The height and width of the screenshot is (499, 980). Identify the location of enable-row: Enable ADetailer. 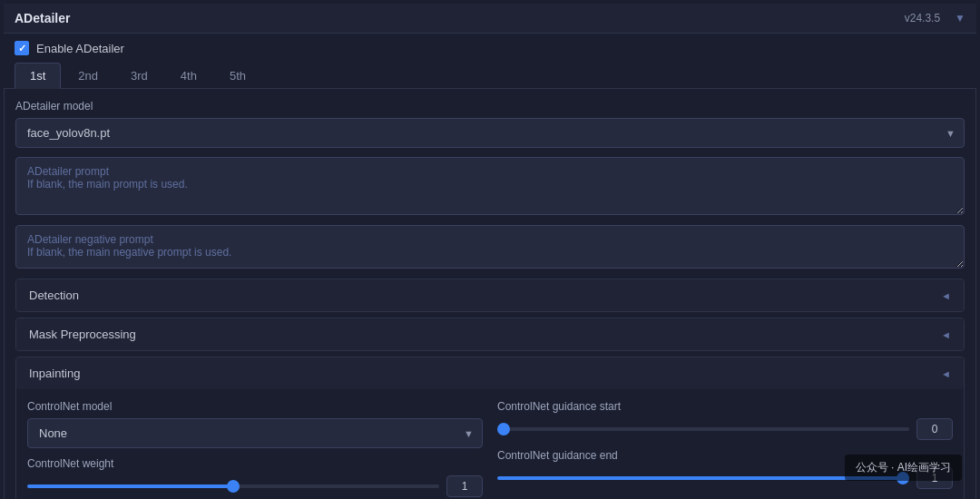
(490, 48).